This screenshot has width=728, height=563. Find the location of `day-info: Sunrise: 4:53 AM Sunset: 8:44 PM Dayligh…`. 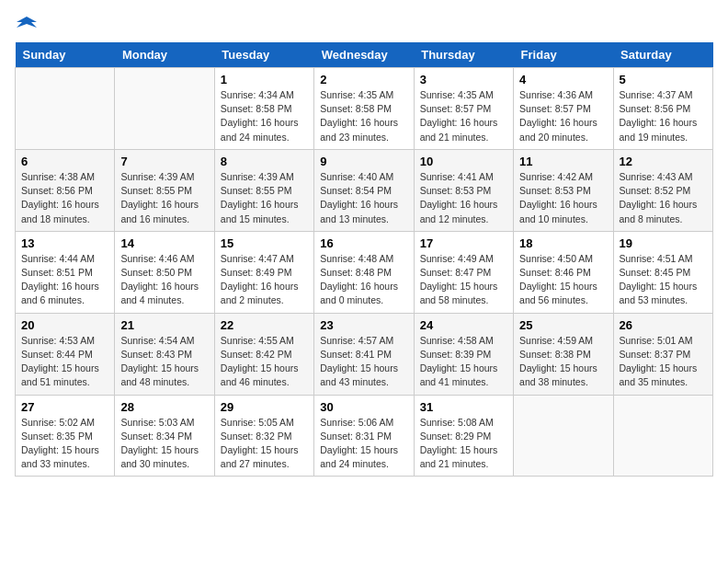

day-info: Sunrise: 4:53 AM Sunset: 8:44 PM Dayligh… is located at coordinates (64, 362).